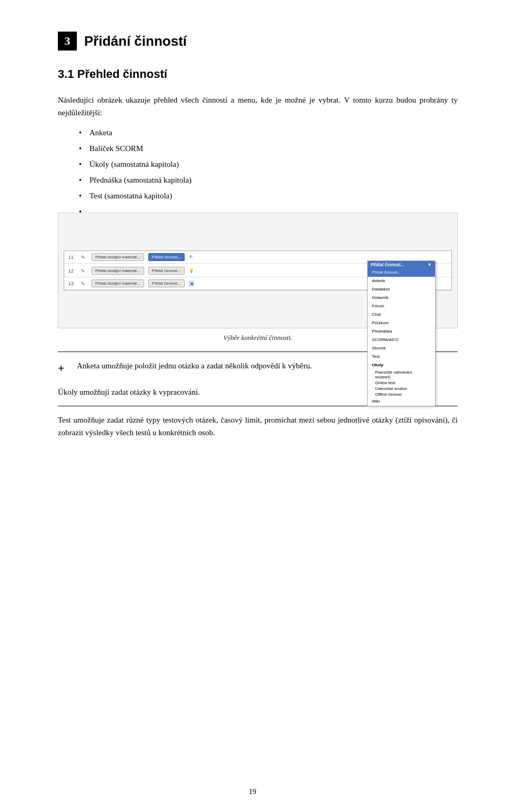 Image resolution: width=505 pixels, height=812 pixels. I want to click on dropdown-item-ukoly: Úkoly, so click(401, 365).